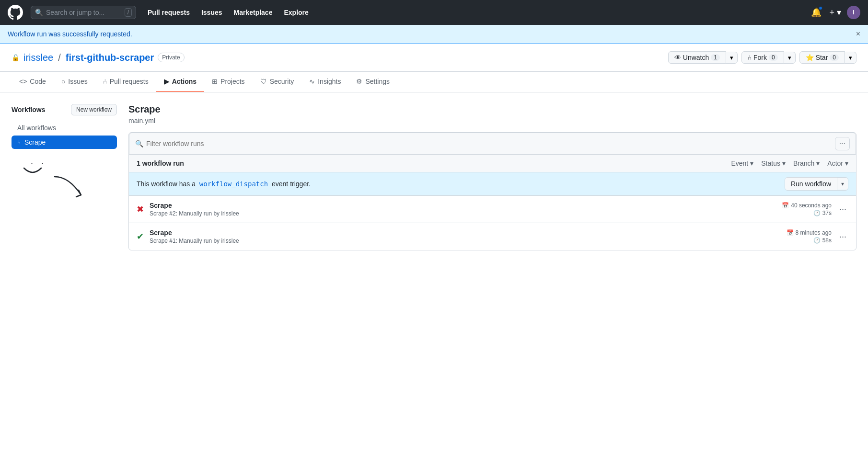  I want to click on fork-icon: ⑃, so click(750, 57).